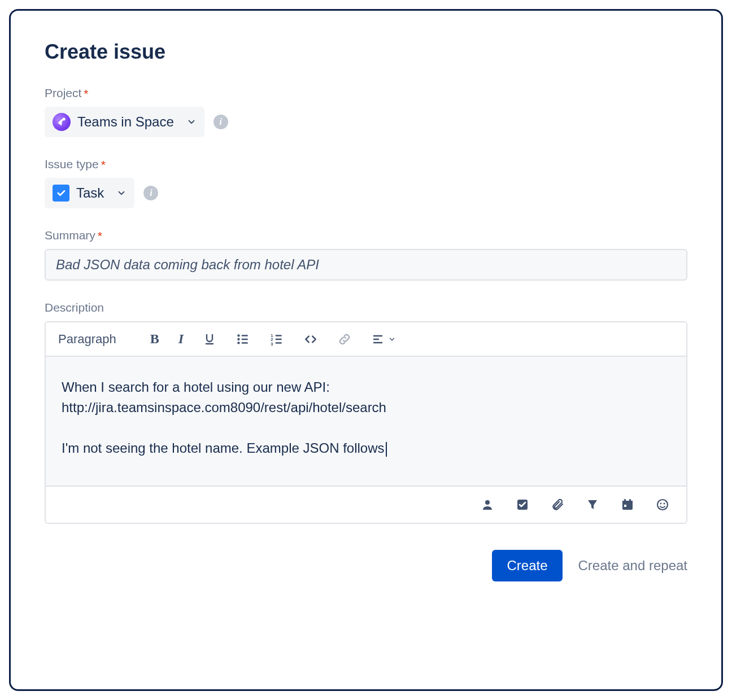  What do you see at coordinates (366, 308) in the screenshot?
I see `description-label: Description` at bounding box center [366, 308].